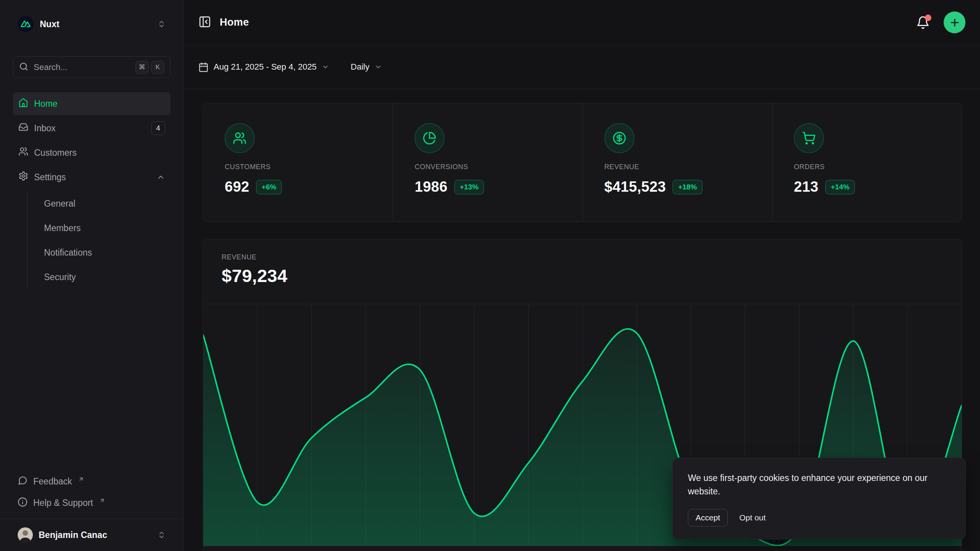 The height and width of the screenshot is (551, 980). I want to click on stat-value: $415,523, so click(635, 187).